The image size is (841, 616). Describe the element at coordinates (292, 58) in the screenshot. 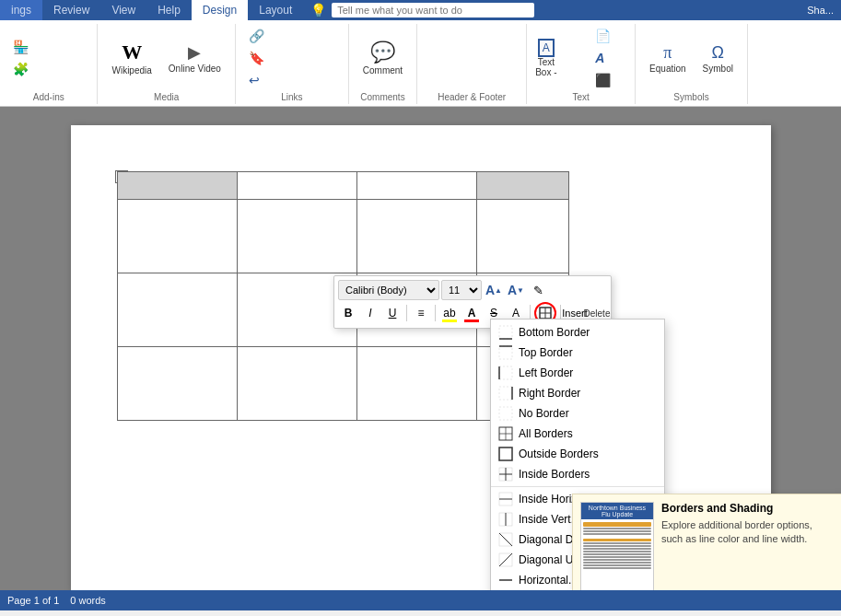

I see `bookmark-button: 🔖 Bookmark` at that location.